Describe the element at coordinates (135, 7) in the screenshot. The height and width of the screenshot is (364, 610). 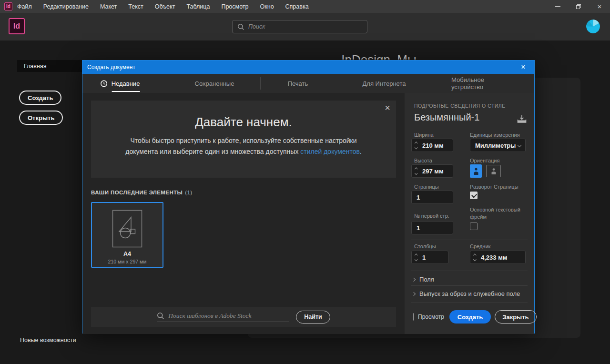
I see `menu-type: Текст` at that location.